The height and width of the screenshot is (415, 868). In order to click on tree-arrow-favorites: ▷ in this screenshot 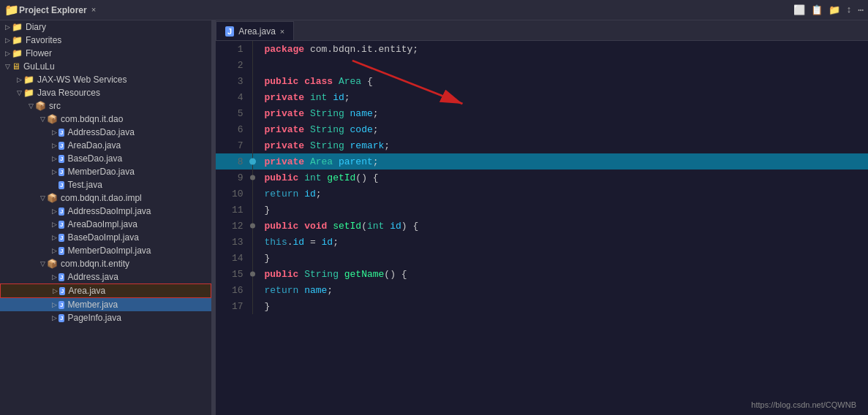, I will do `click(7, 40)`.